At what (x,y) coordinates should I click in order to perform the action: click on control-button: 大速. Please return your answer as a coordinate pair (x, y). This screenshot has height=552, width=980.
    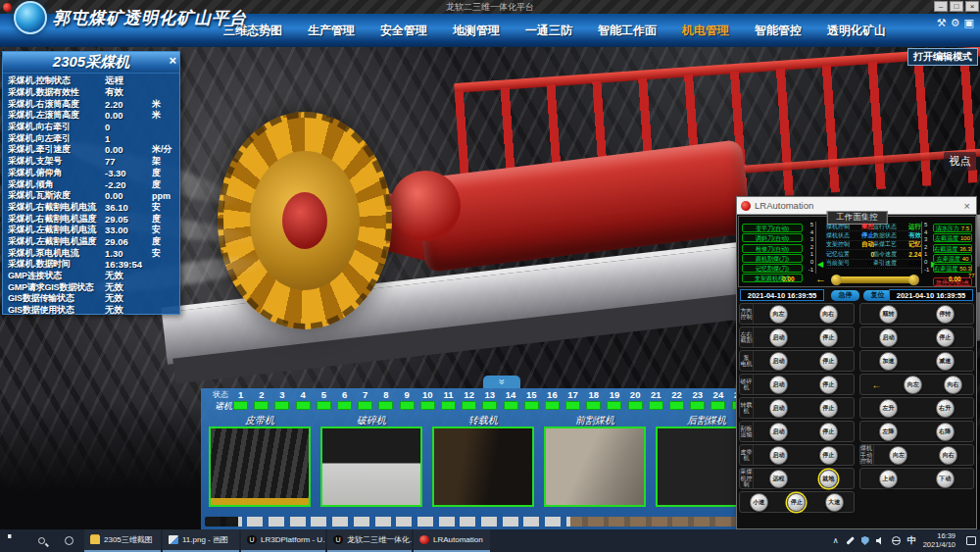
    Looking at the image, I should click on (835, 502).